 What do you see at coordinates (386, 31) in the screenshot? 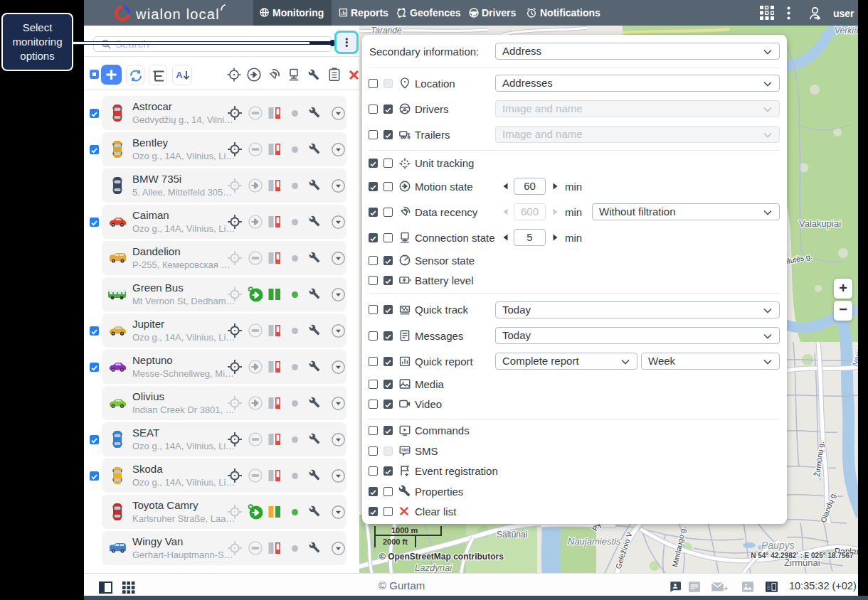
I see `svg-text: Tarandė` at bounding box center [386, 31].